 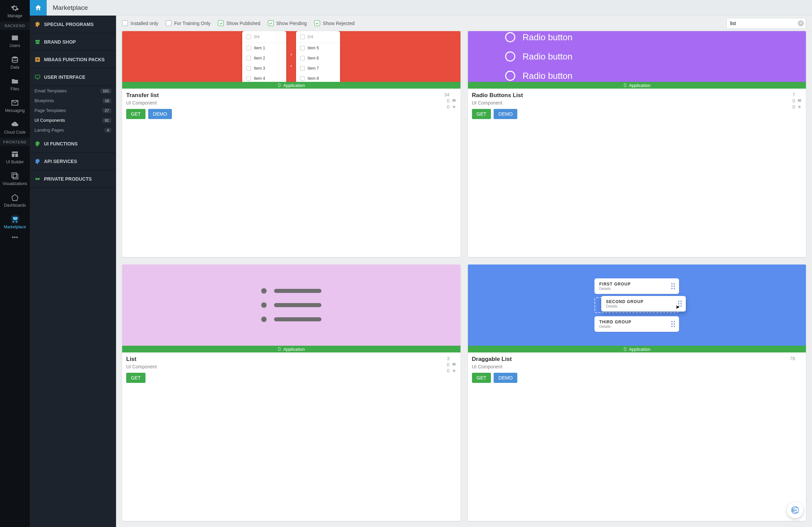 What do you see at coordinates (38, 42) in the screenshot?
I see `shop-icon` at bounding box center [38, 42].